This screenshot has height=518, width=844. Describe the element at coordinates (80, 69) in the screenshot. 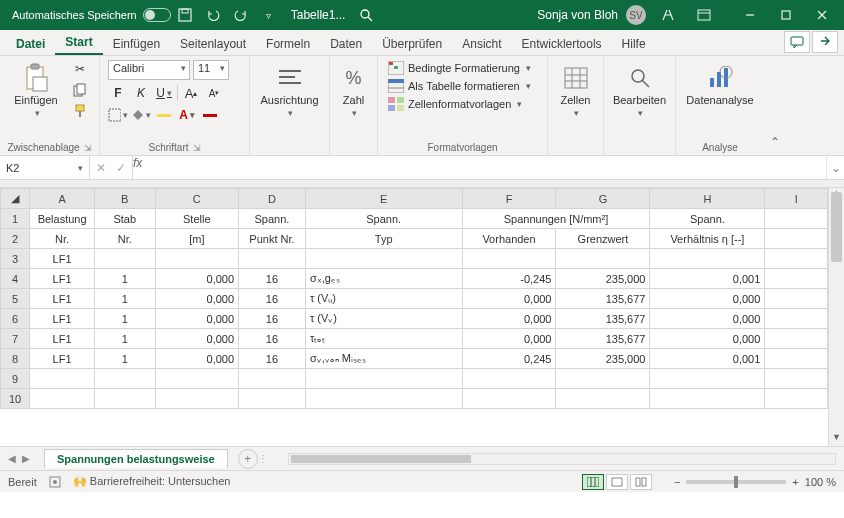

I see `cut-icon: ✂` at that location.